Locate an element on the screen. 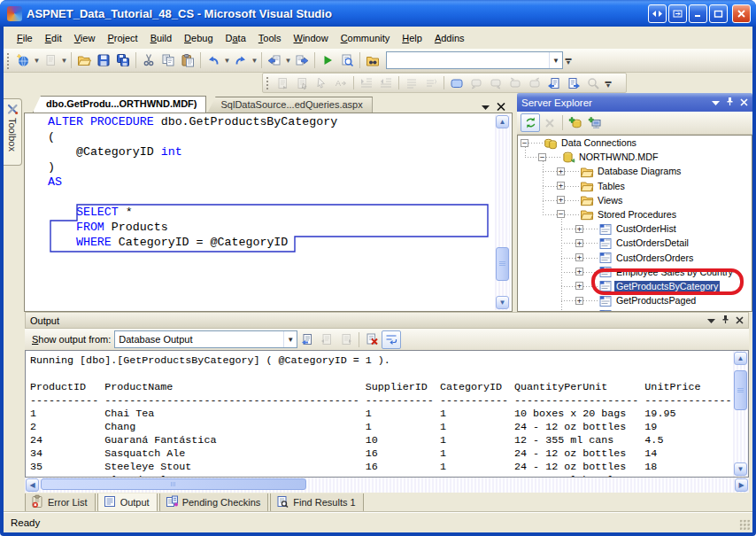 Image resolution: width=756 pixels, height=536 pixels. document-magnifier-icon is located at coordinates (347, 60).